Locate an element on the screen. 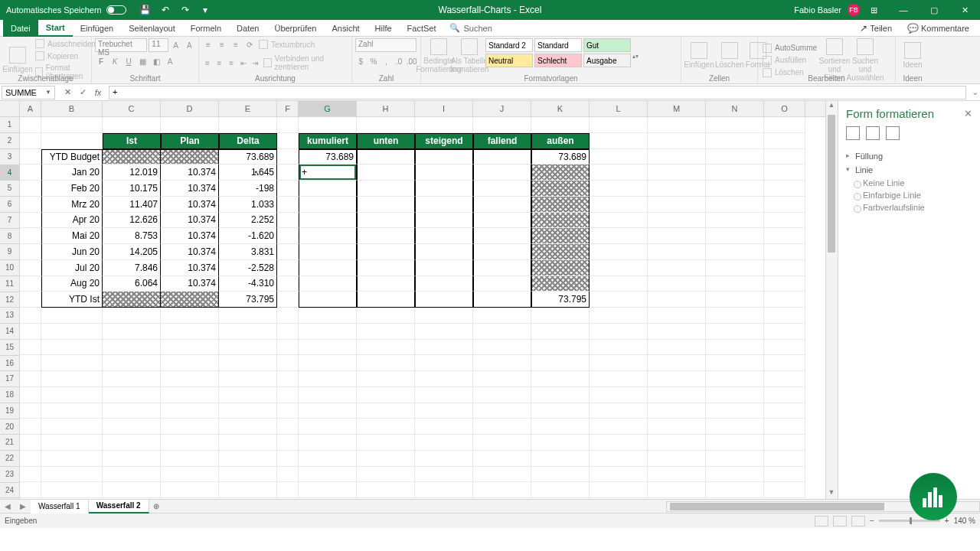 This screenshot has height=551, width=980. scroll-down-icon: ▼ is located at coordinates (831, 494).